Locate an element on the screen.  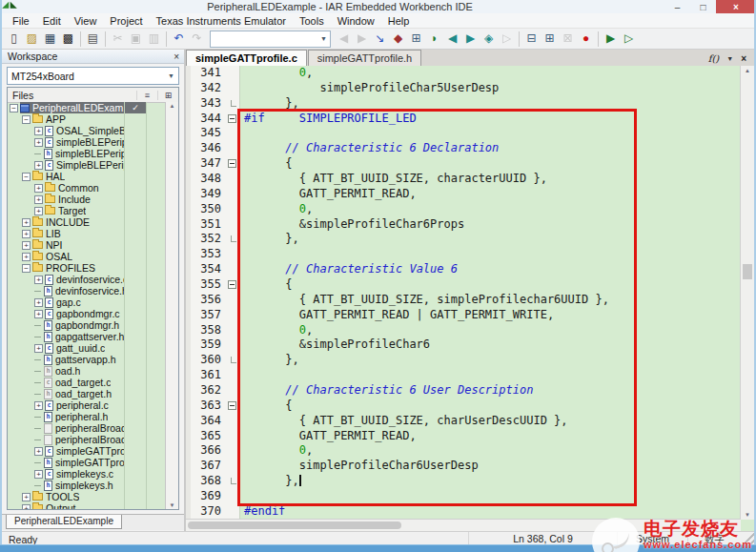
menu-project: Project is located at coordinates (126, 21).